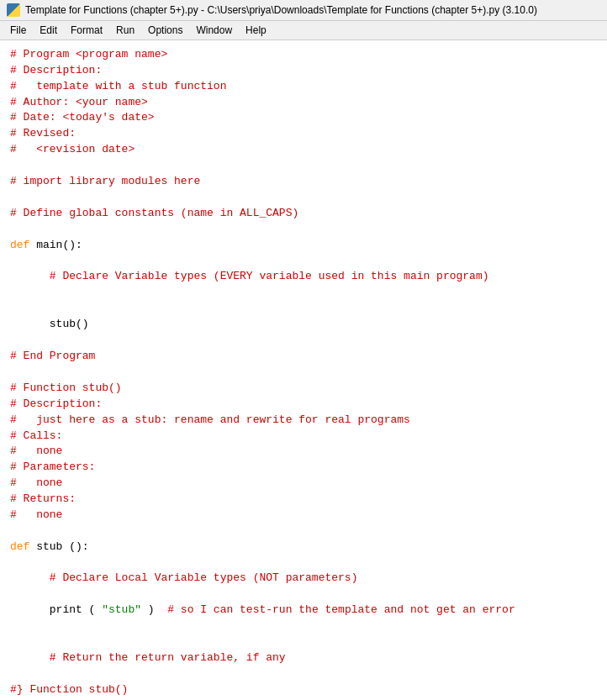  I want to click on menu-help: Help, so click(256, 30).